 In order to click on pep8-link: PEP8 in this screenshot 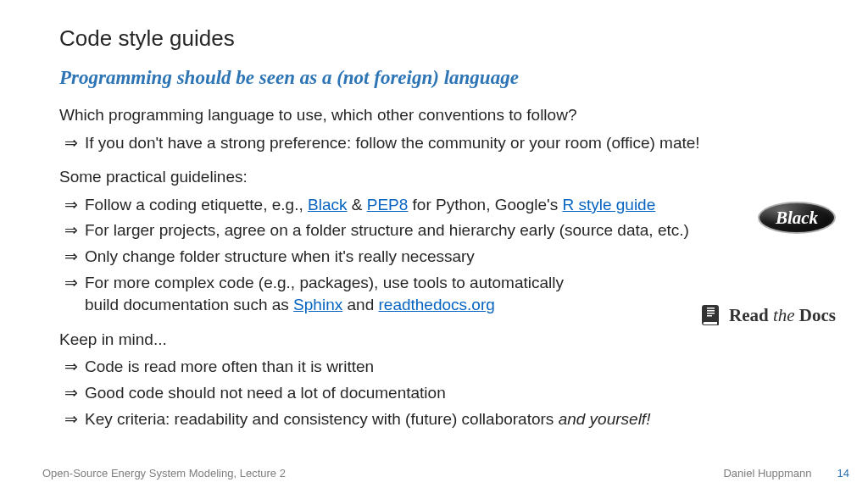, I will do `click(388, 205)`.